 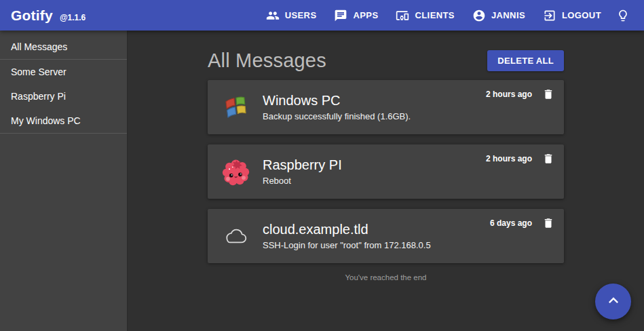 What do you see at coordinates (322, 15) in the screenshot?
I see `navbar: Gotify @1.1.6 USERS APPS CLIENTS JANNIS` at bounding box center [322, 15].